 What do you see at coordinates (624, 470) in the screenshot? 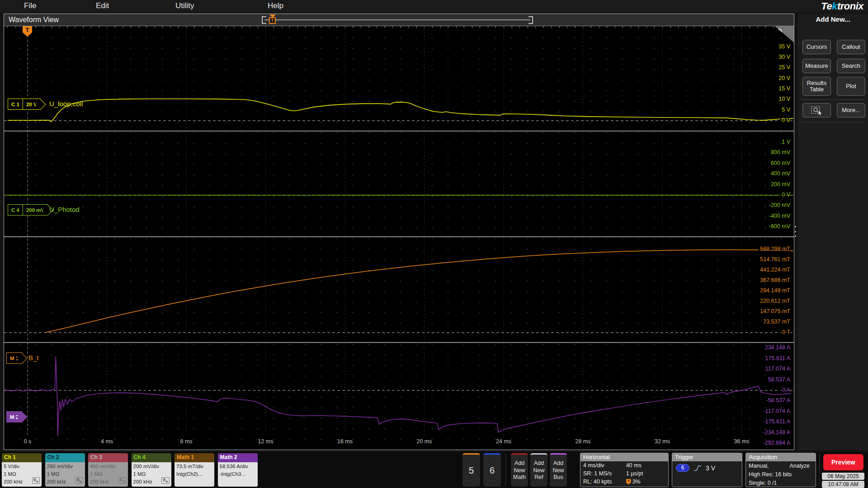
I see `horizontal-panel: Horizontal 4 ms/div40 msSR: 1 MS/s1 µs/p…` at bounding box center [624, 470].